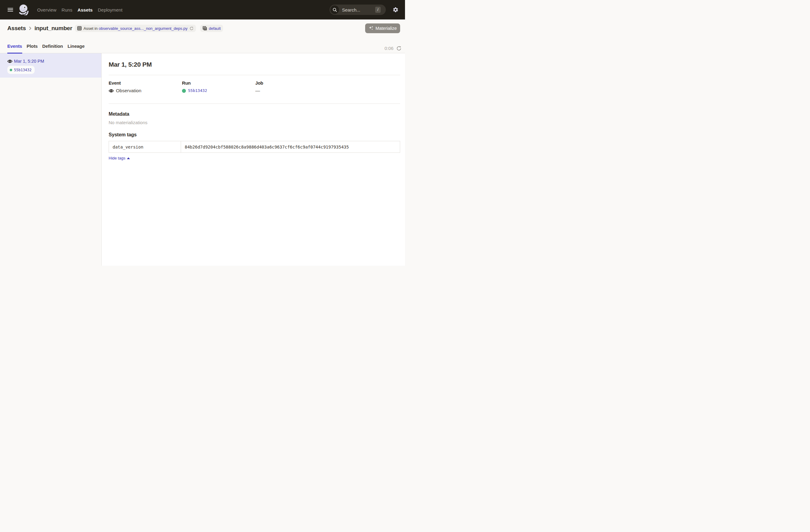 Image resolution: width=810 pixels, height=532 pixels. What do you see at coordinates (255, 147) in the screenshot?
I see `system-tags-table: data_version 84b26d7d9204cbf588026c8a988…` at bounding box center [255, 147].